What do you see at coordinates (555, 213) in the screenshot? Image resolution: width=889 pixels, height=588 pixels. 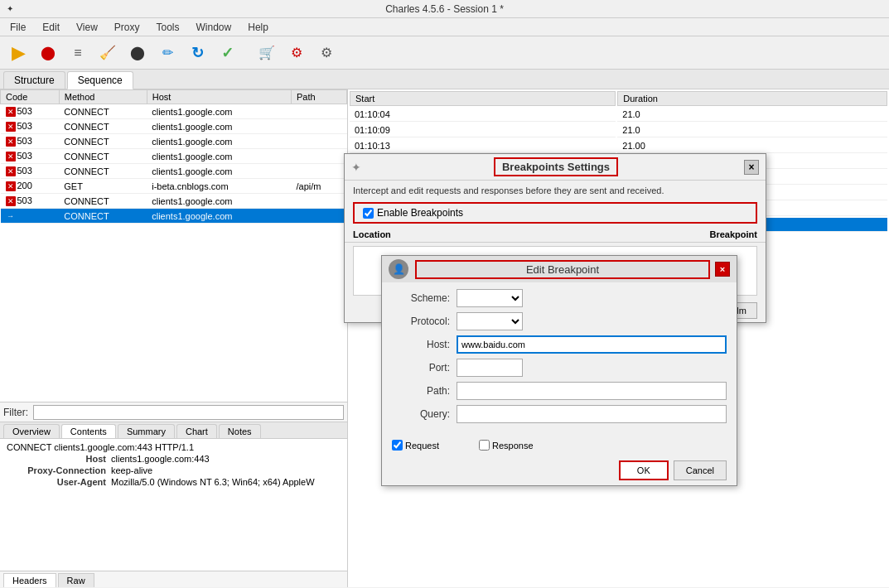 I see `enable-breakpoints-row: Enable Breakpoints` at bounding box center [555, 213].